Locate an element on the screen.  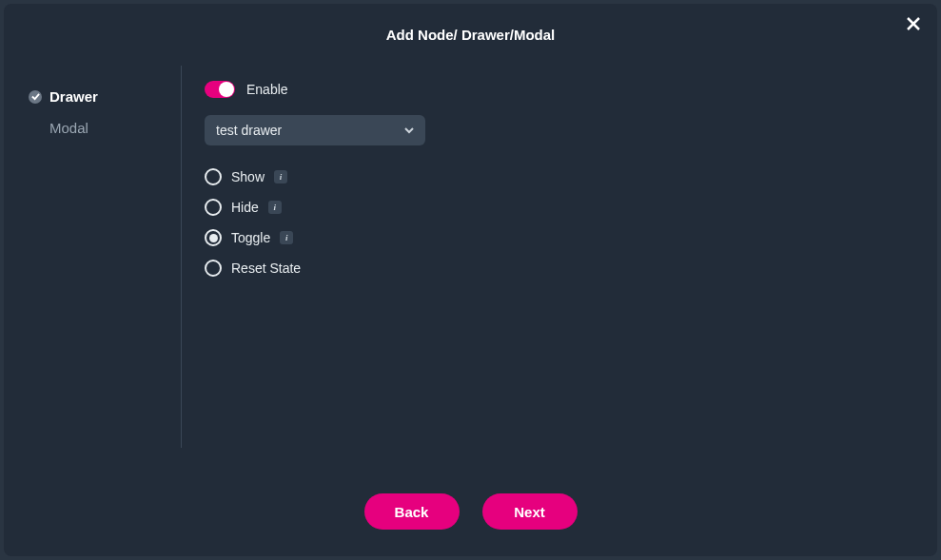
option-toggle: Toggle i is located at coordinates (559, 238).